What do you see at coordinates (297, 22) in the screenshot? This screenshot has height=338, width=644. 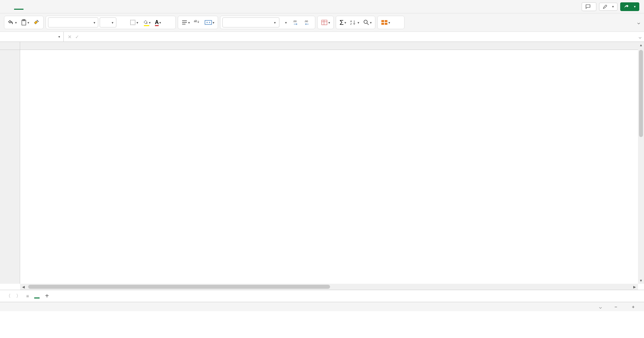 I see `increase-decimal-button: .00` at bounding box center [297, 22].